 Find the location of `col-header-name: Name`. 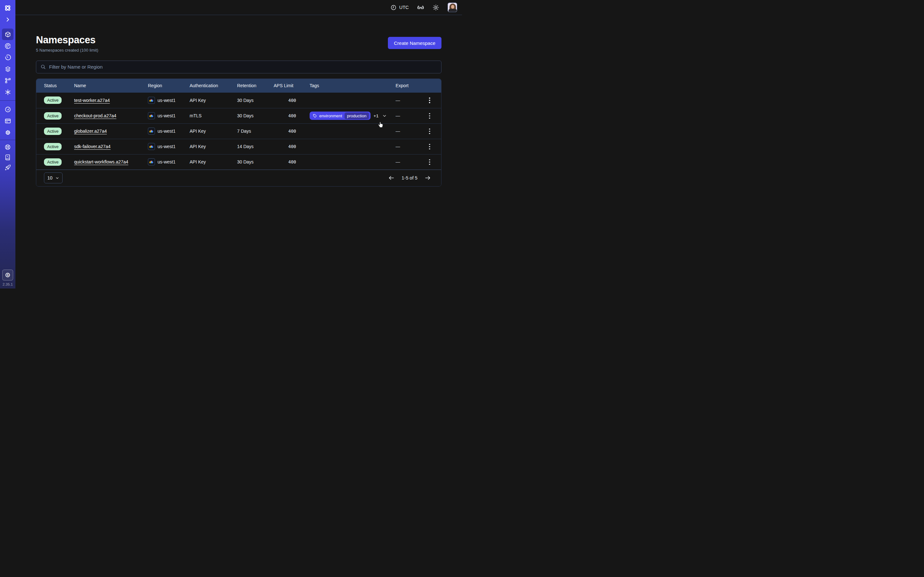

col-header-name: Name is located at coordinates (111, 85).